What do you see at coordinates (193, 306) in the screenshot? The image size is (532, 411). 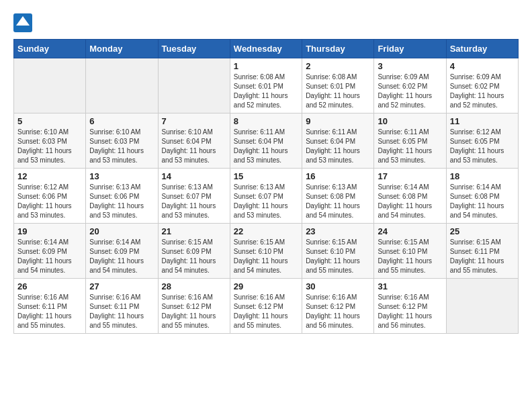 I see `calendar-cell: 28Sunrise: 6:16 AM Sunset: 6:12 PM Dayli…` at bounding box center [193, 306].